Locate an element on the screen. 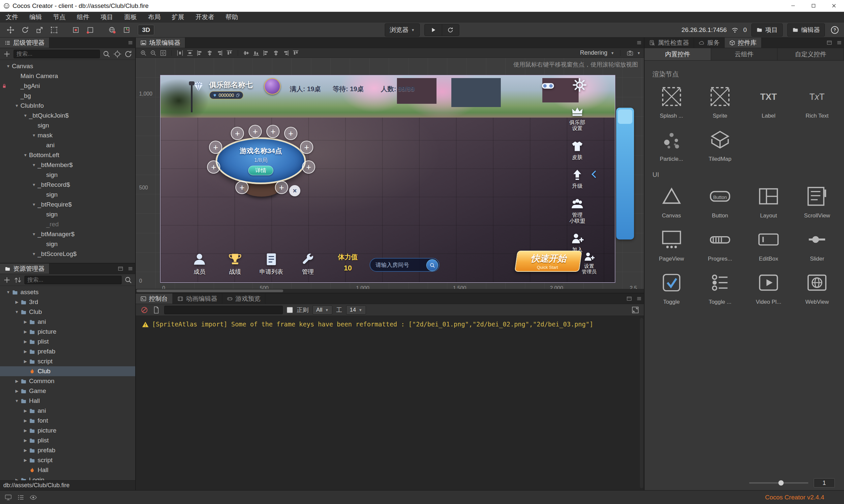  menu-item-1: 编辑 is located at coordinates (36, 17).